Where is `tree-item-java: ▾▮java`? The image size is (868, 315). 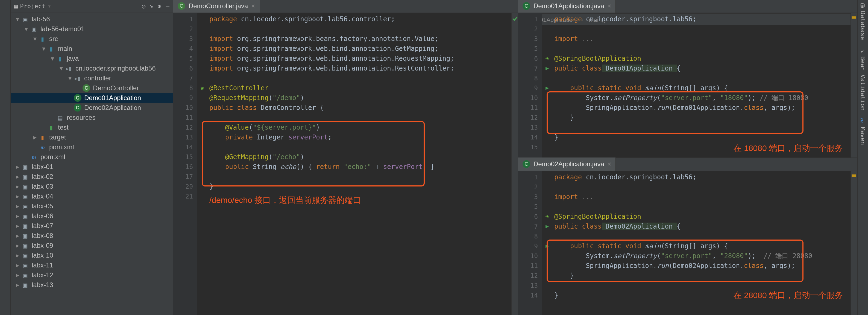
tree-item-java: ▾▮java is located at coordinates (92, 59).